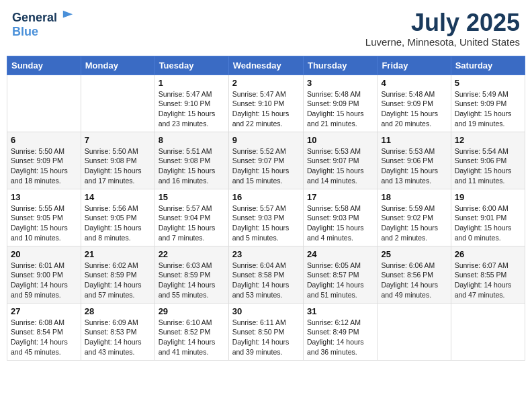 The height and width of the screenshot is (411, 532). Describe the element at coordinates (266, 103) in the screenshot. I see `calendar-cell: 2Sunrise: 5:47 AM Sunset: 9:10 PM Daylig…` at that location.